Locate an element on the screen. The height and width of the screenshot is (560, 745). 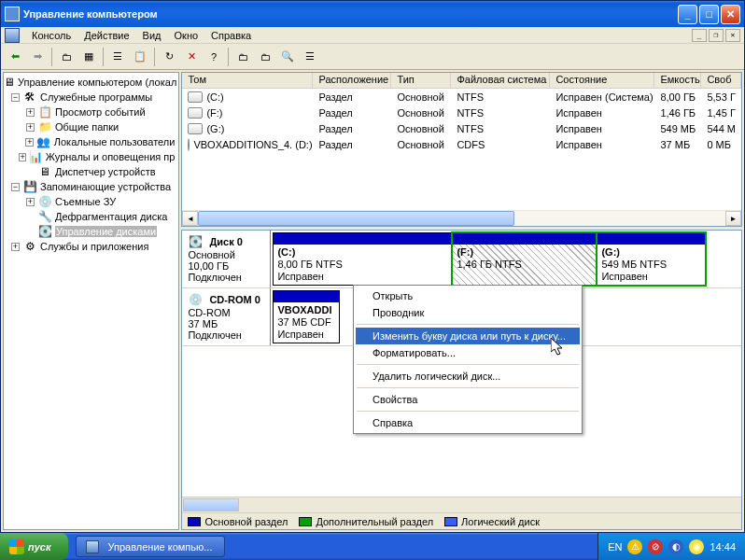
tree-users: Локальные пользователи is located at coordinates (115, 142).